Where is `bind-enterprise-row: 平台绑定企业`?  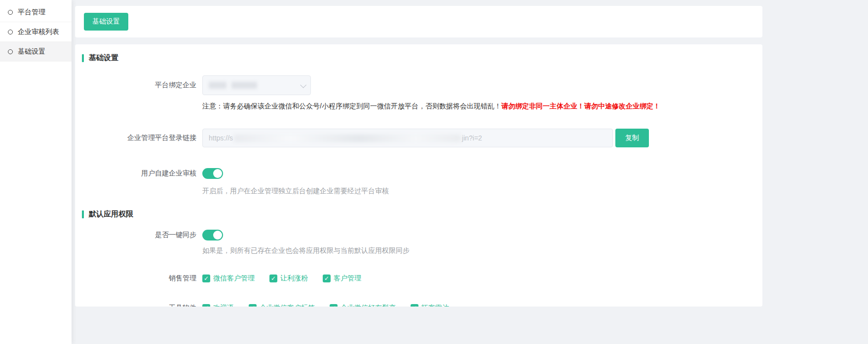
bind-enterprise-row: 平台绑定企业 is located at coordinates (418, 85).